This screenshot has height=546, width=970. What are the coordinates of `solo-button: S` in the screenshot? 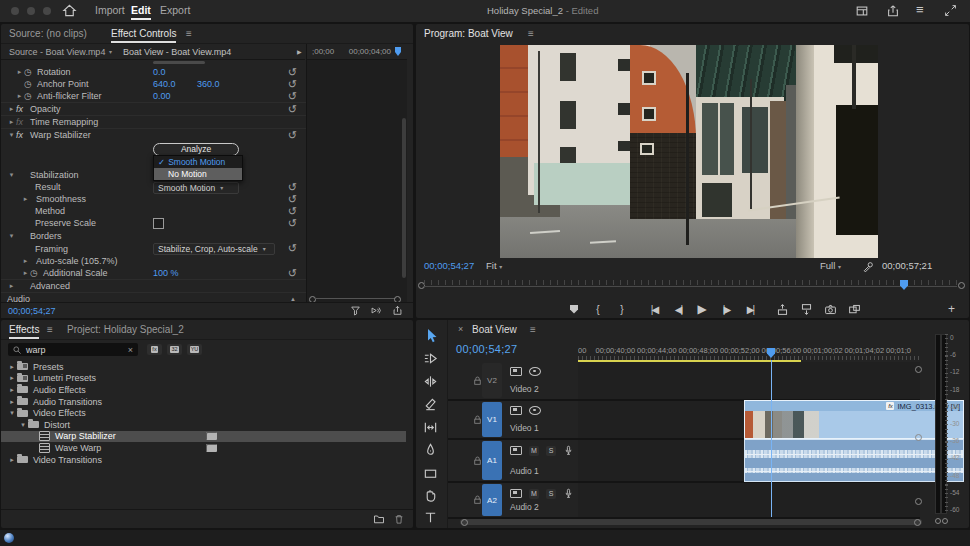 It's located at (551, 494).